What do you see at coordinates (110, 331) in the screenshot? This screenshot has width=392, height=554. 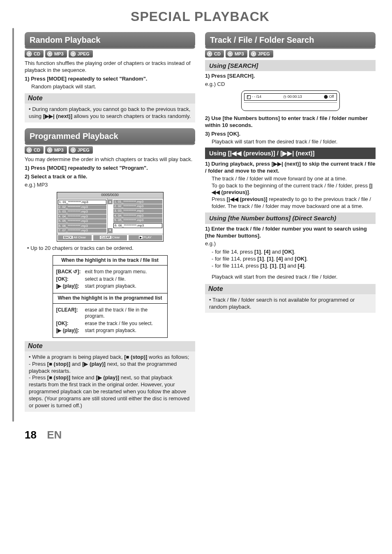 I see `table-row: [▶ (play)]:start program playback.` at bounding box center [110, 331].